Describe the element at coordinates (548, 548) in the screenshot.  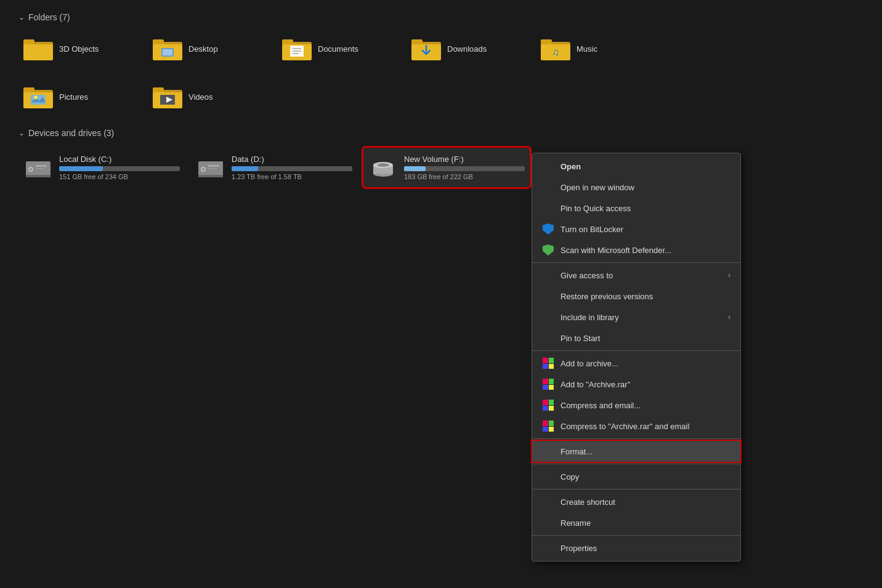
I see `ctx-properties-icon` at that location.